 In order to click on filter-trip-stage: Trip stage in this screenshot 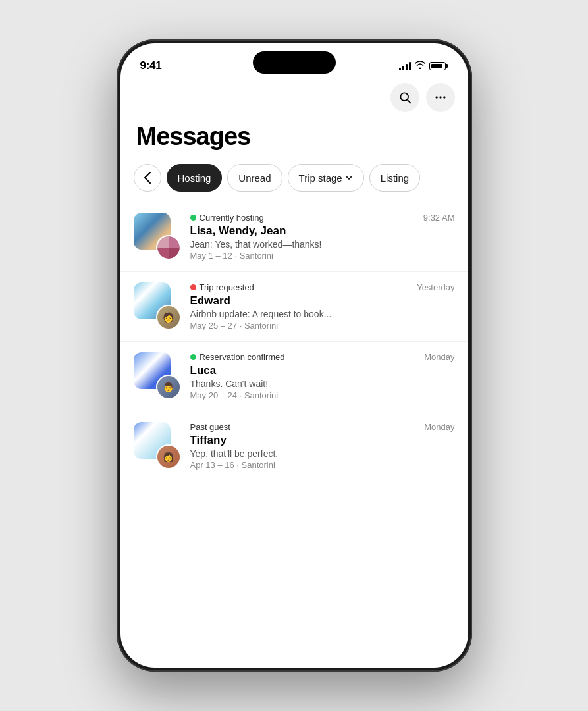, I will do `click(326, 178)`.